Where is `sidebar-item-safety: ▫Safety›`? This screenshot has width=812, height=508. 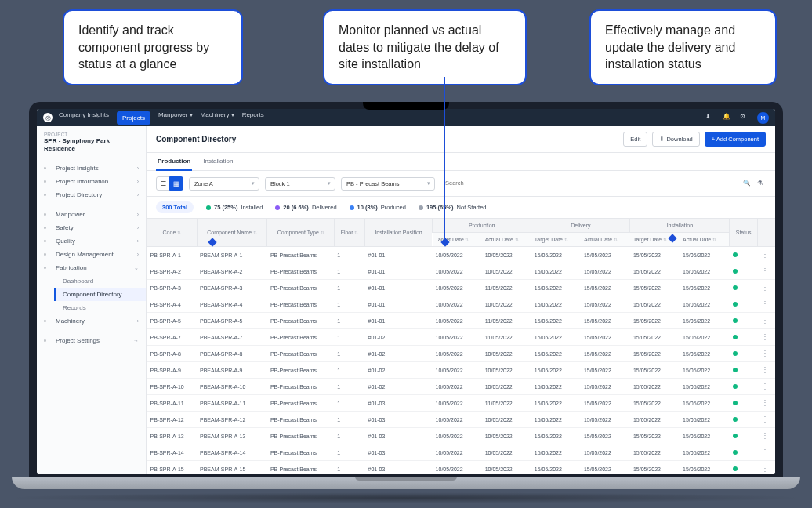
sidebar-item-safety: ▫Safety› is located at coordinates (91, 227).